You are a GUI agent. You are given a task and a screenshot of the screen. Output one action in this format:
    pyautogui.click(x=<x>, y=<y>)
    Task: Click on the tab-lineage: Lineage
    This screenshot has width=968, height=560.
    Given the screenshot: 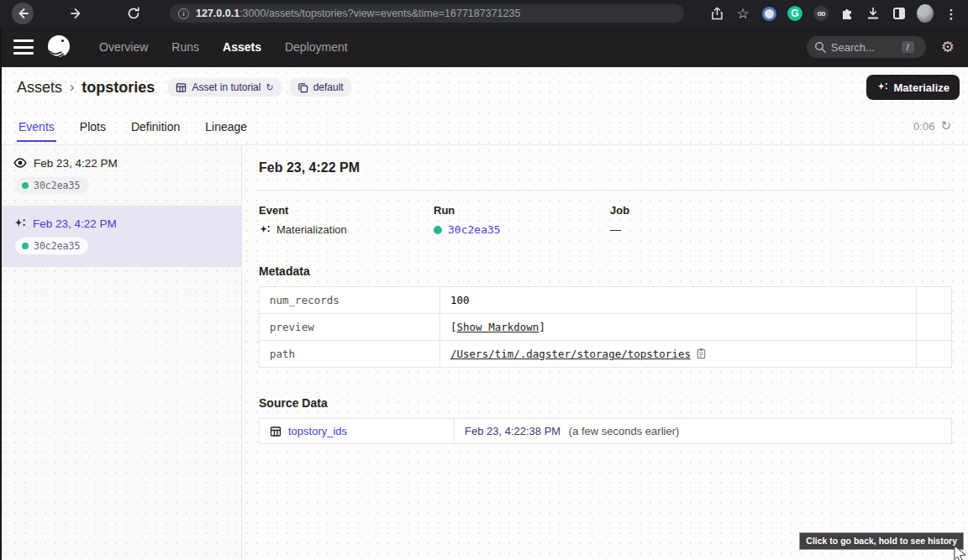 What is the action you would take?
    pyautogui.click(x=226, y=131)
    